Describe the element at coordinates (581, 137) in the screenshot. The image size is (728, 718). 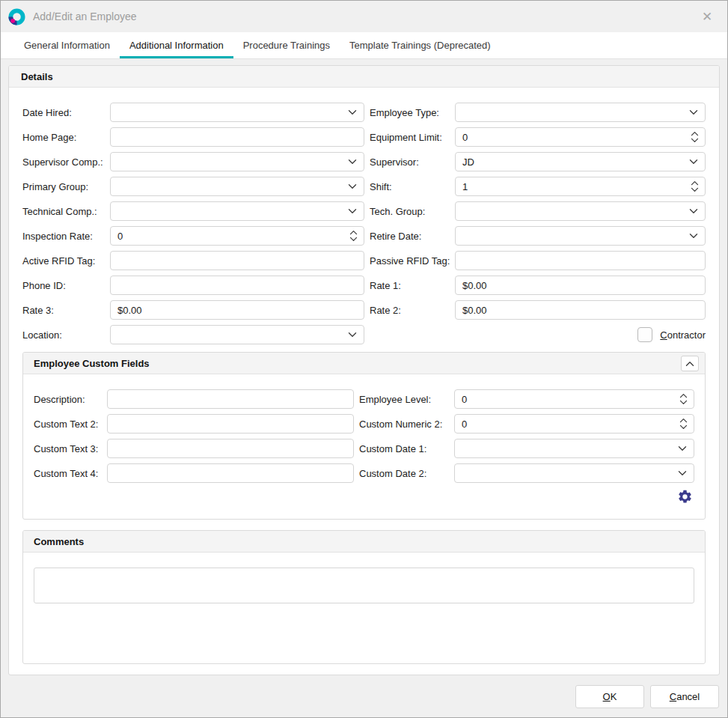
I see `equipment-limit-input` at that location.